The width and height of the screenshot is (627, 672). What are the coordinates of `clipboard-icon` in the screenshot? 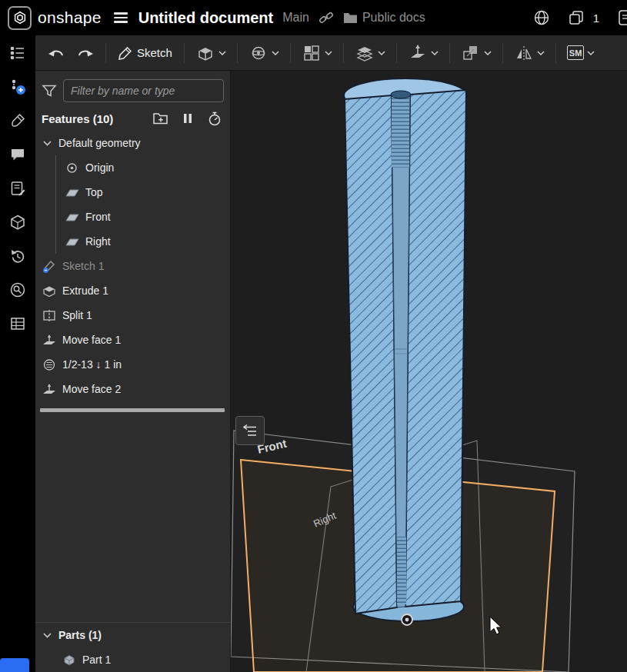 It's located at (622, 18).